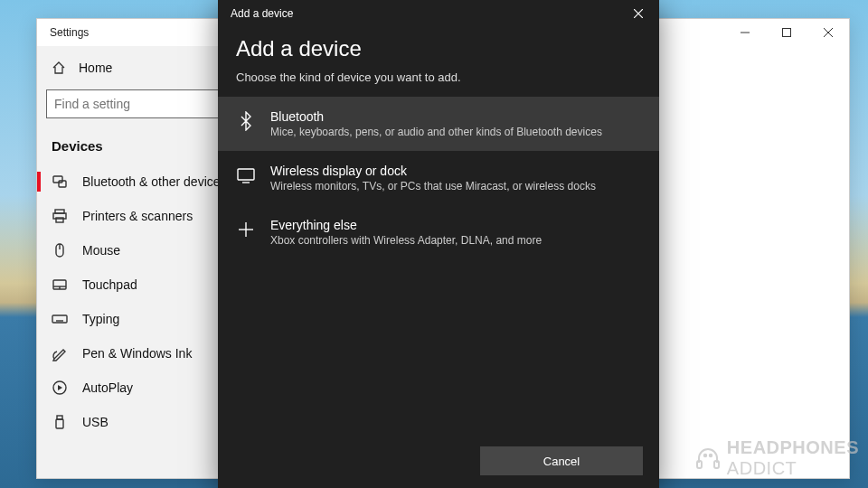 Image resolution: width=868 pixels, height=488 pixels. Describe the element at coordinates (69, 33) in the screenshot. I see `settings-title: Settings` at that location.